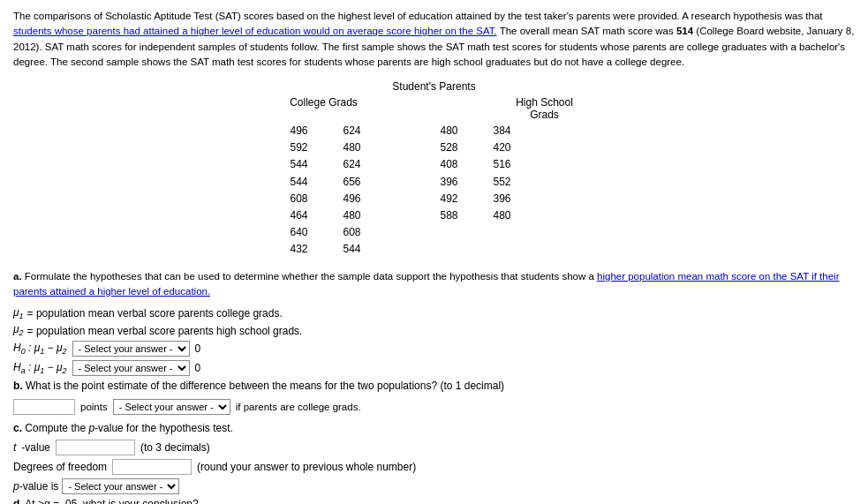 Image resolution: width=868 pixels, height=504 pixels. Describe the element at coordinates (434, 467) in the screenshot. I see `df-row: Degrees of freedom (round your answer to…` at that location.